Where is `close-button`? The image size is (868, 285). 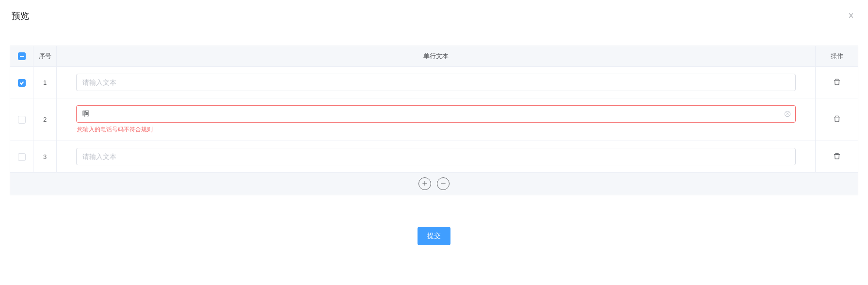
close-button is located at coordinates (851, 16).